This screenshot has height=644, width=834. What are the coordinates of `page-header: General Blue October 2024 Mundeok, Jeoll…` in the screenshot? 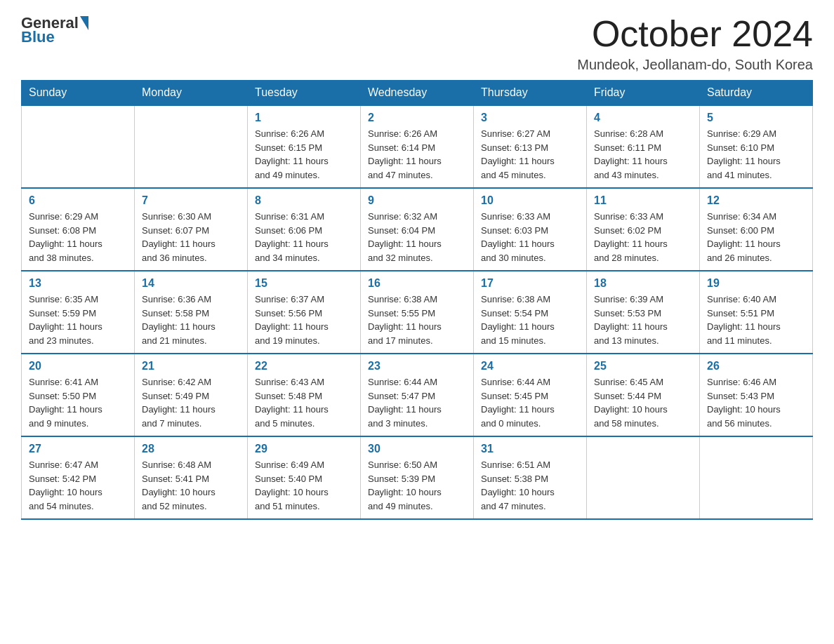 It's located at (417, 43).